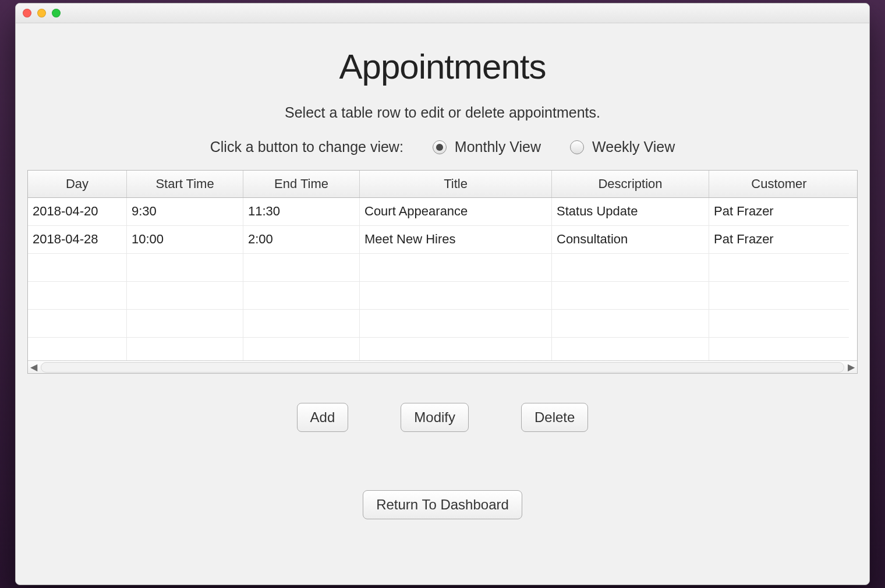 Image resolution: width=885 pixels, height=588 pixels. What do you see at coordinates (487, 147) in the screenshot?
I see `radio-monthly-view: Monthly View` at bounding box center [487, 147].